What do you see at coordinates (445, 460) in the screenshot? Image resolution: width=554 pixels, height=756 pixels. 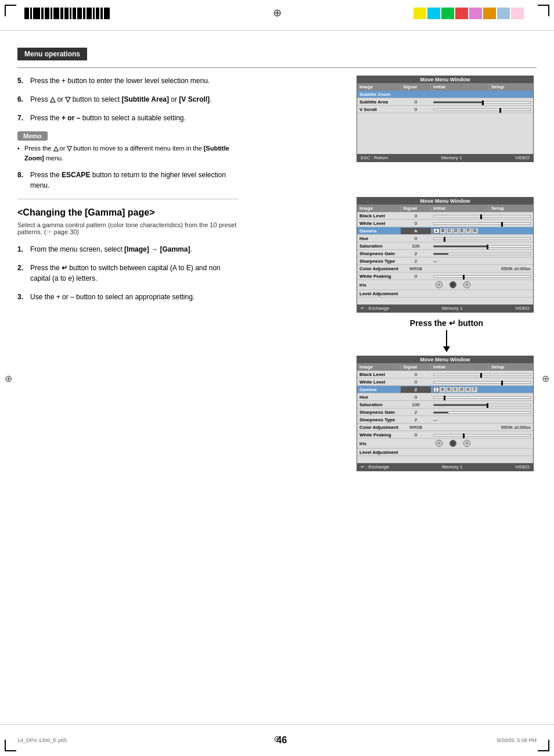 I see `menu3-empty-space` at bounding box center [445, 460].